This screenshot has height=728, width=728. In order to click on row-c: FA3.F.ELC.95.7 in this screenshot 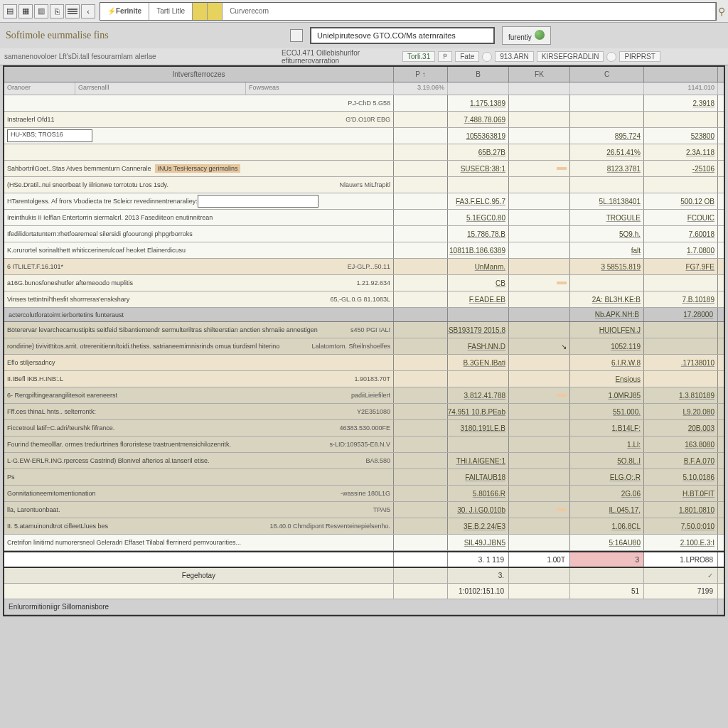, I will do `click(478, 201)`.